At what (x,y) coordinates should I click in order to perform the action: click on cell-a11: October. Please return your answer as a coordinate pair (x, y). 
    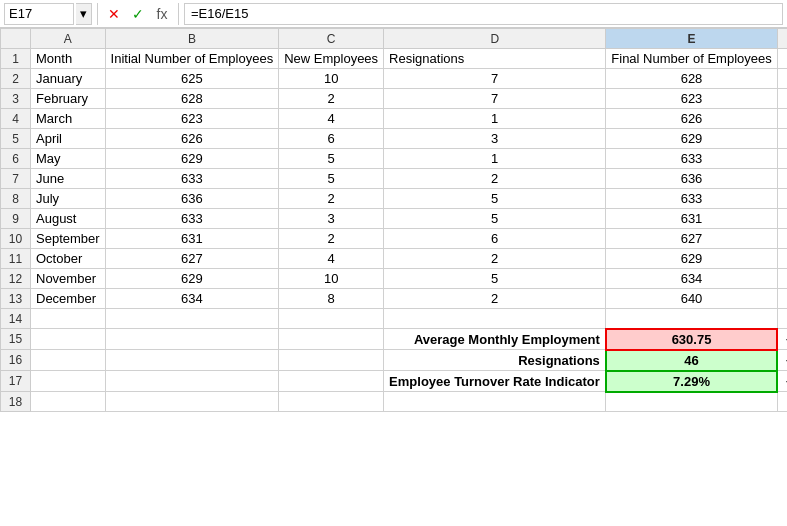
    Looking at the image, I should click on (68, 259).